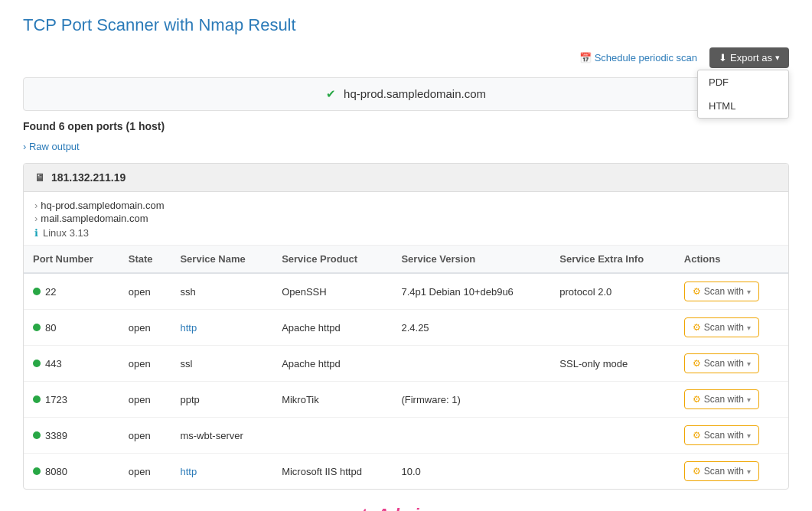 This screenshot has height=511, width=812. I want to click on cell-service-name: ssh, so click(222, 291).